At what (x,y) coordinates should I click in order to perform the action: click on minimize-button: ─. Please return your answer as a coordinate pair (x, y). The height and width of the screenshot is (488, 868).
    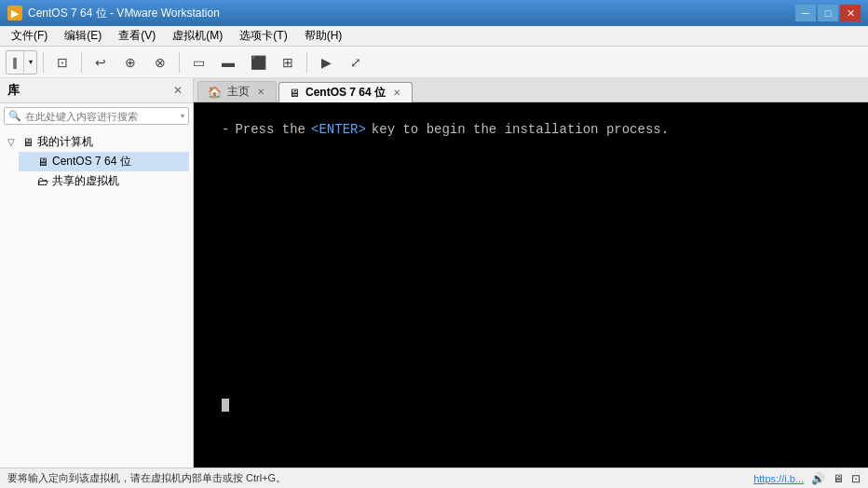
    Looking at the image, I should click on (806, 13).